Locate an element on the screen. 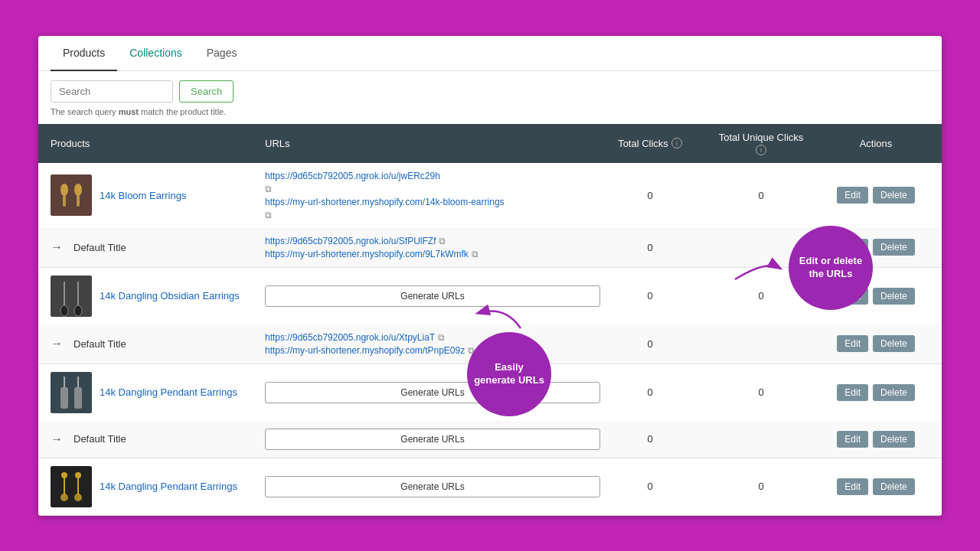  col-header-actions: Actions is located at coordinates (876, 144).